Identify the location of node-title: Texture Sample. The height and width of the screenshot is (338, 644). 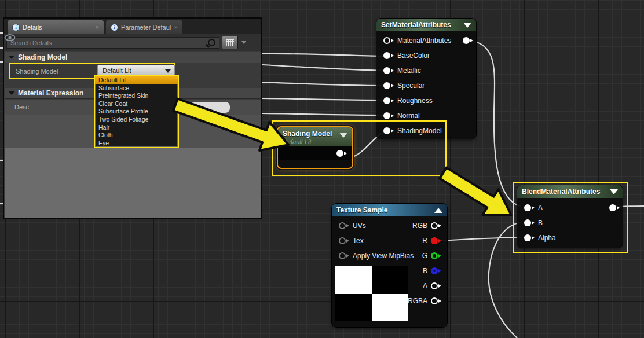
(362, 210).